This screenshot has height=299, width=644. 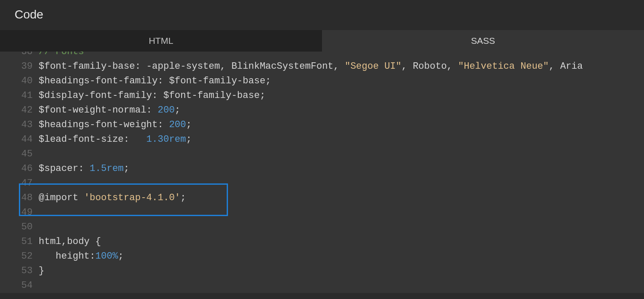 I want to click on line-number: 41, so click(x=19, y=96).